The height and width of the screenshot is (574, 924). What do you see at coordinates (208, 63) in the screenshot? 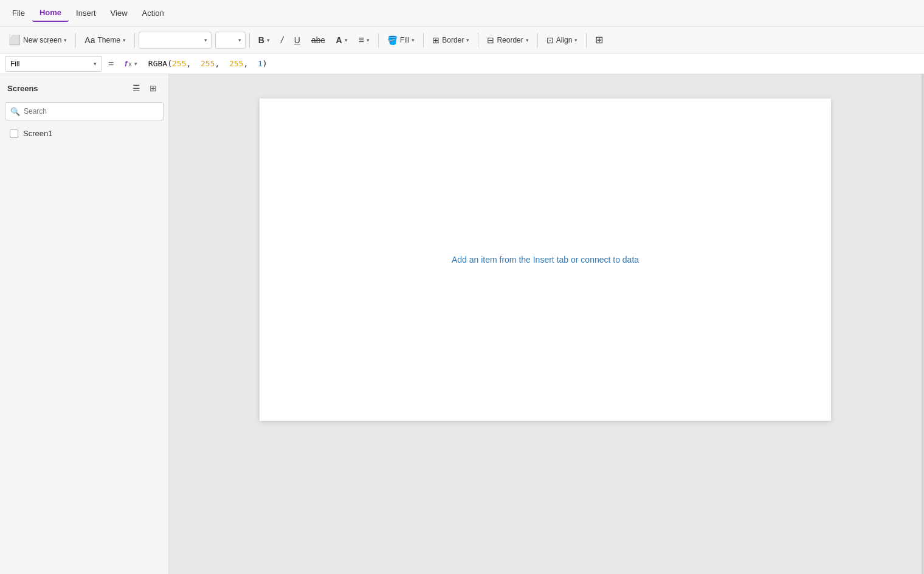
I see `rgba-g: 255` at bounding box center [208, 63].